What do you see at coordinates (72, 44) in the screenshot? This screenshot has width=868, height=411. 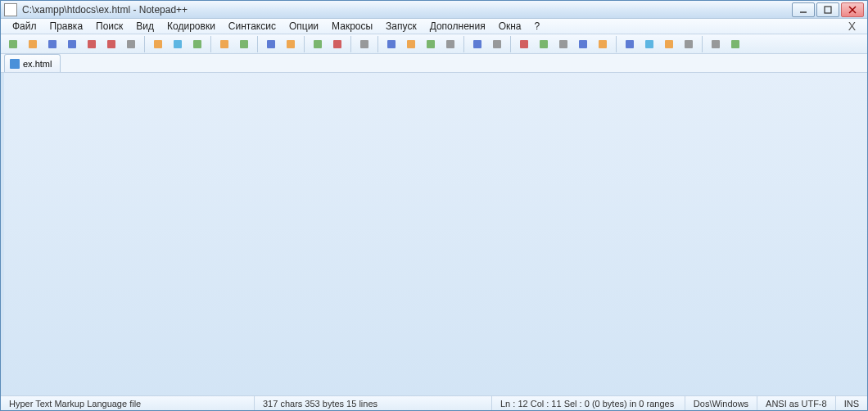 I see `save-all-button` at bounding box center [72, 44].